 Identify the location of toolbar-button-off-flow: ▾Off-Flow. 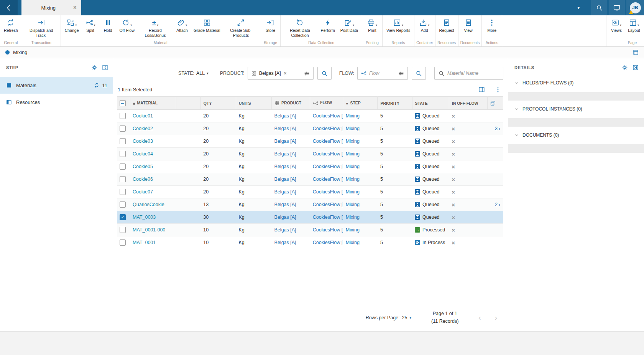
(127, 24).